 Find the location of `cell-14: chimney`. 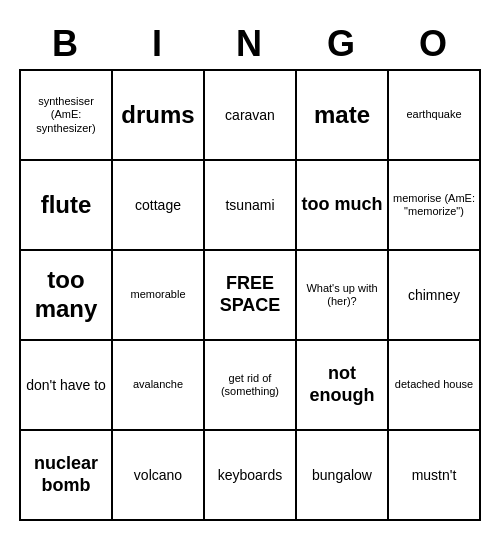

cell-14: chimney is located at coordinates (435, 296).